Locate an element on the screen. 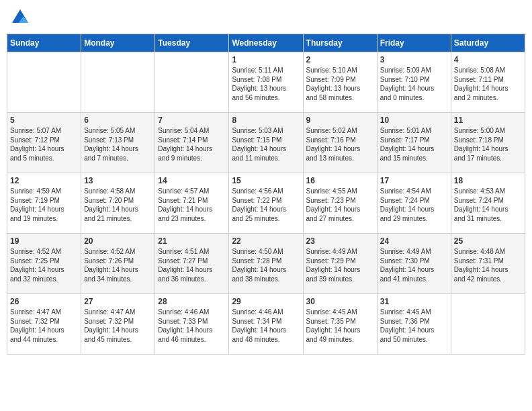 Image resolution: width=532 pixels, height=411 pixels. page-header is located at coordinates (266, 17).